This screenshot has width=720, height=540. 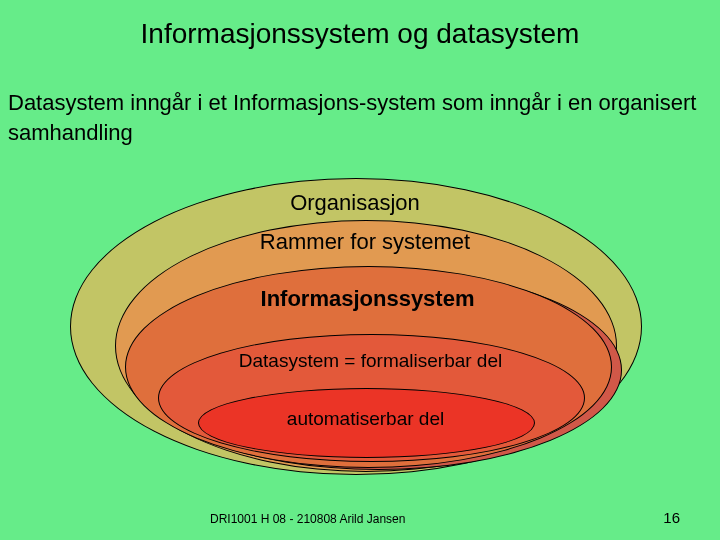 What do you see at coordinates (308, 519) in the screenshot?
I see `footer-text: DRI1001 H 08 - 210808 Arild Jansen` at bounding box center [308, 519].